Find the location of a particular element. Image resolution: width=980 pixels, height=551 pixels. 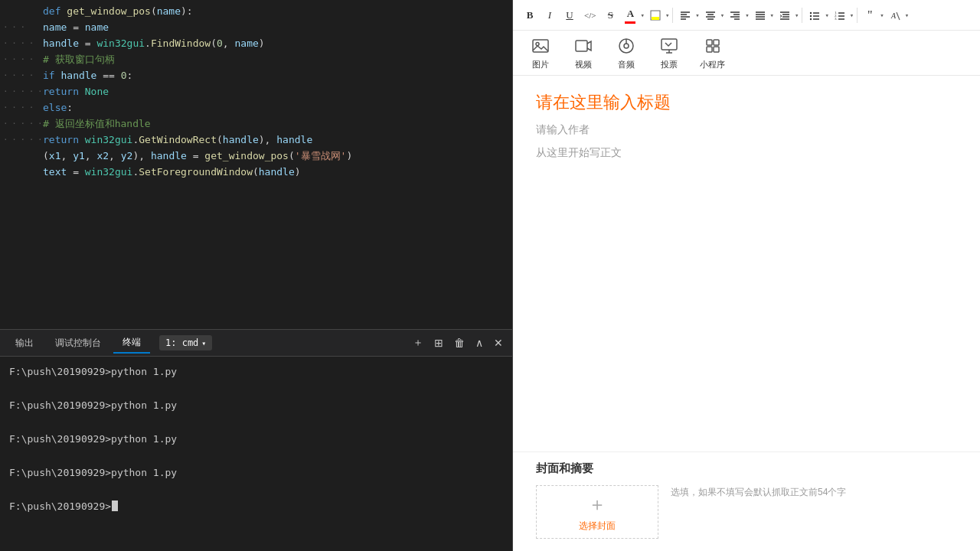

code-content: if handle == 0: is located at coordinates (277, 75).